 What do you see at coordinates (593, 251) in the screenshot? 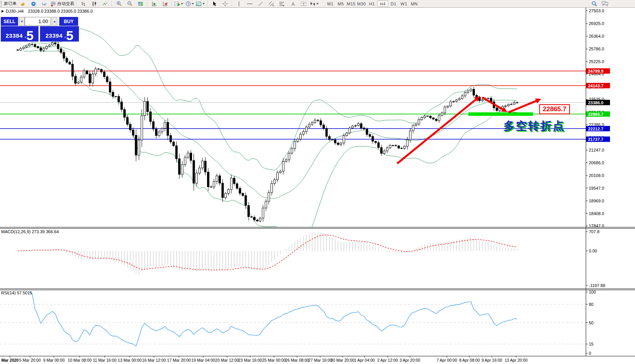
I see `price-axis-label: 0.00` at bounding box center [593, 251].